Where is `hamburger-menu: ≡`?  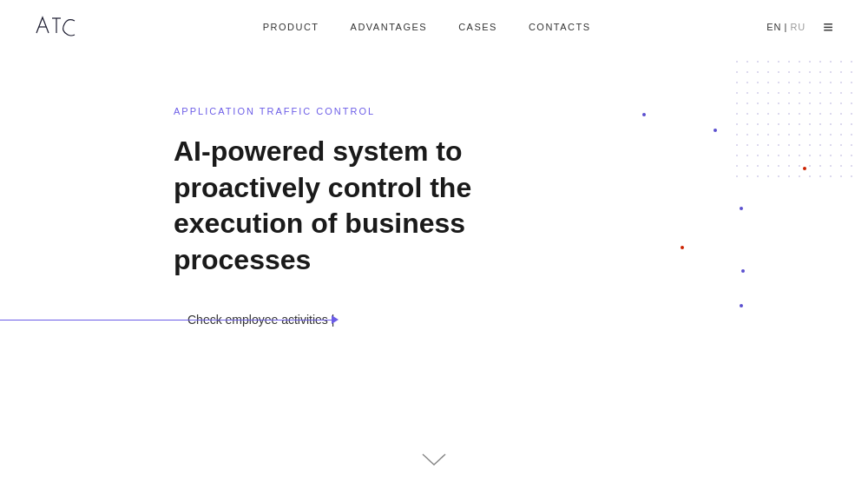 hamburger-menu: ≡ is located at coordinates (828, 27).